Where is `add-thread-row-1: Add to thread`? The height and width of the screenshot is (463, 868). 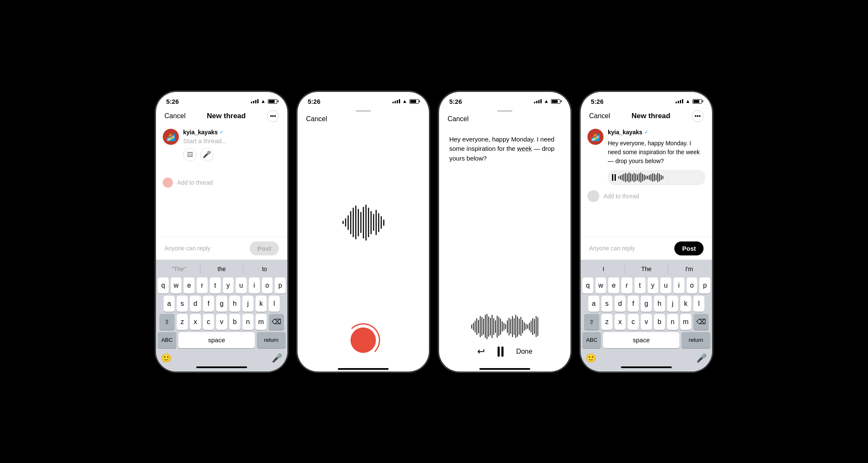 add-thread-row-1: Add to thread is located at coordinates (222, 184).